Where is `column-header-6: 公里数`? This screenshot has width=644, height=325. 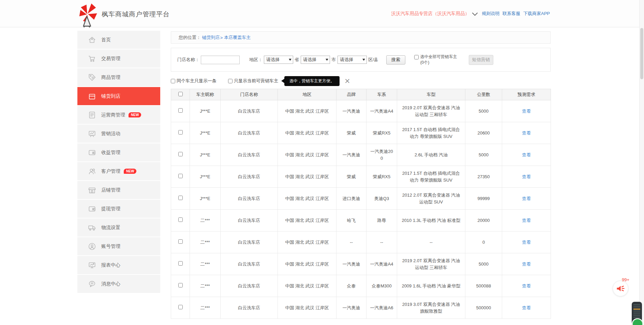 column-header-6: 公里数 is located at coordinates (484, 95).